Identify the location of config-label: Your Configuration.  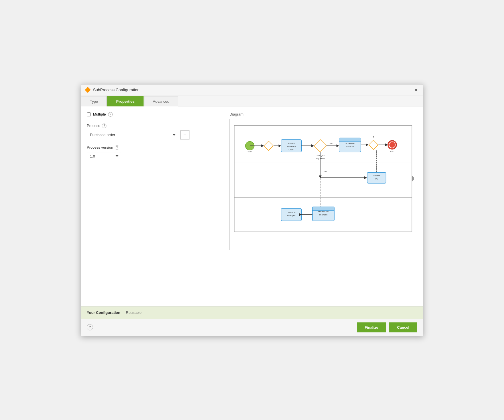
(103, 313).